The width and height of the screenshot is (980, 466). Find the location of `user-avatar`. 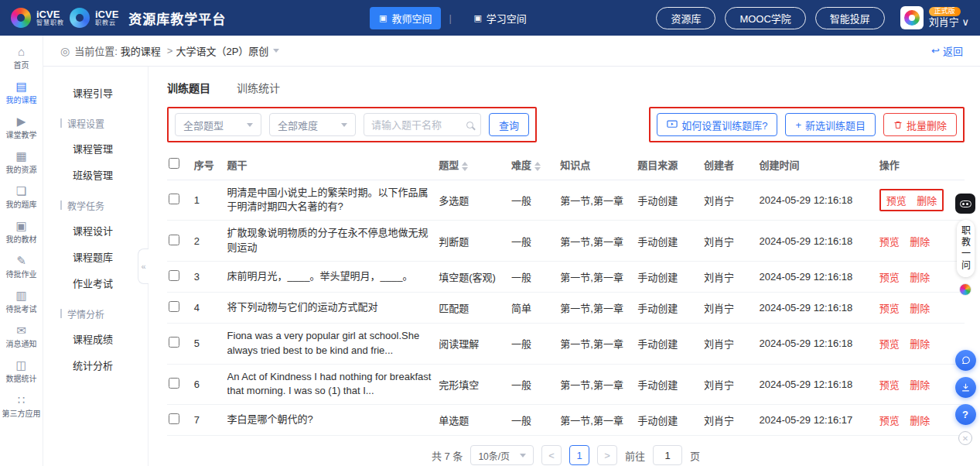

user-avatar is located at coordinates (912, 18).